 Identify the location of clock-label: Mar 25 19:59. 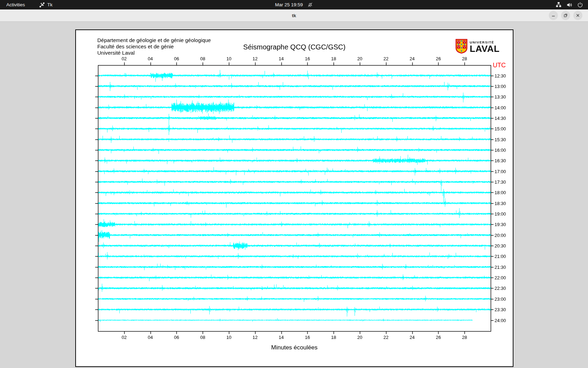
(289, 5).